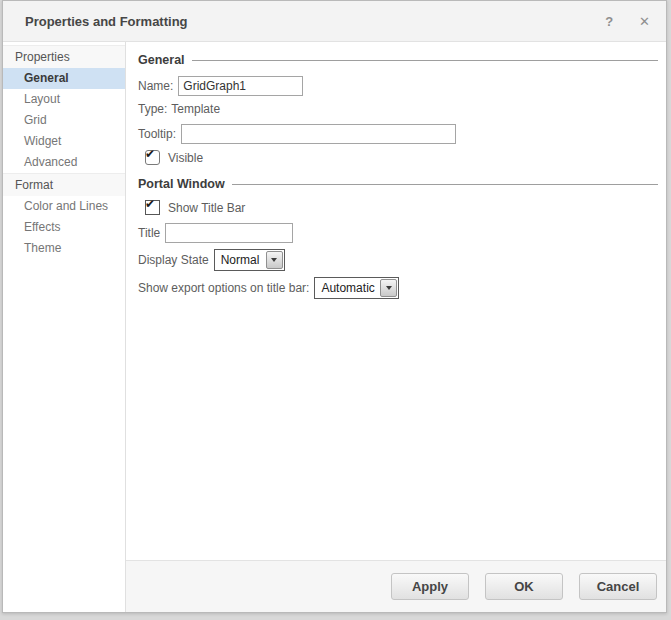  What do you see at coordinates (398, 233) in the screenshot?
I see `title-row: Title` at bounding box center [398, 233].